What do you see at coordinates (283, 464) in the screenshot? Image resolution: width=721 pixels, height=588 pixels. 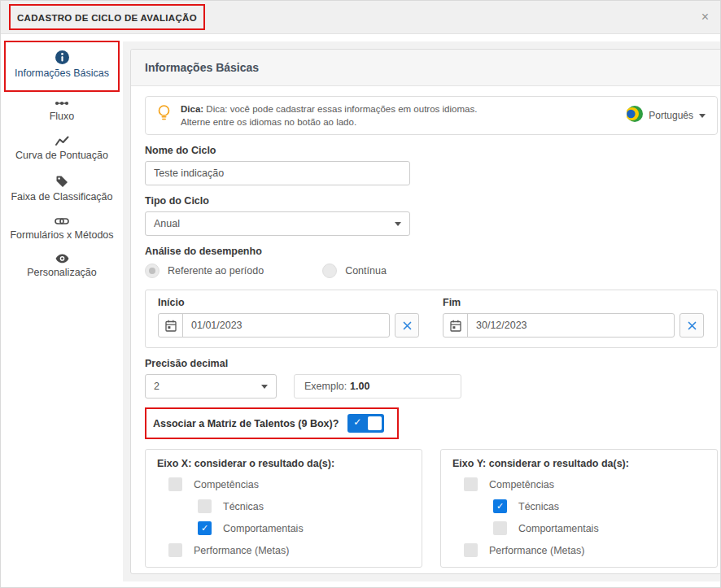 I see `eixo-x-title: Eixo X: considerar o resultado da(s):` at bounding box center [283, 464].